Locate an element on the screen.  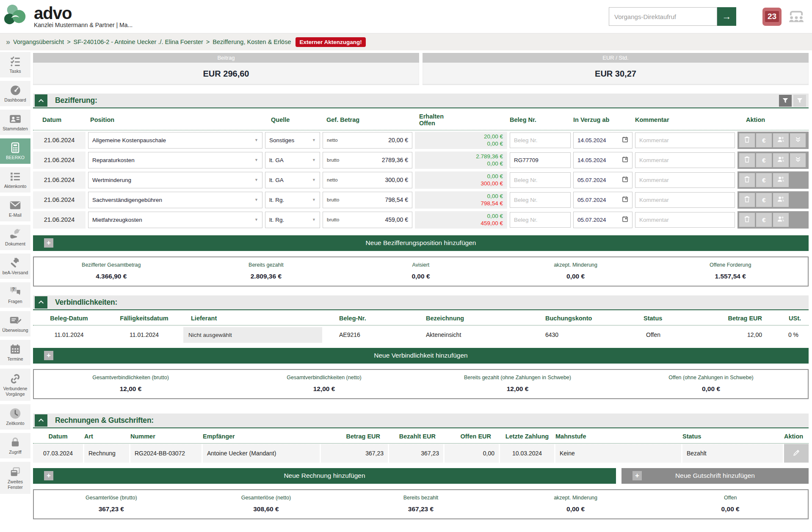
column-header-letzte-zahlung: Letzte Zahlung is located at coordinates (527, 437).